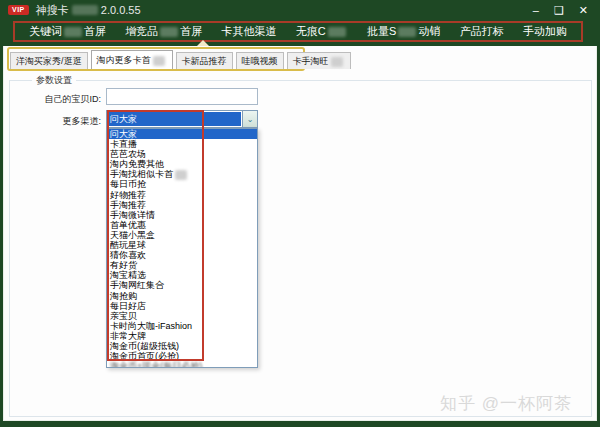 This screenshot has width=600, height=430. What do you see at coordinates (88, 10) in the screenshot?
I see `window-title: 神搜卡 2.0.0.55` at bounding box center [88, 10].